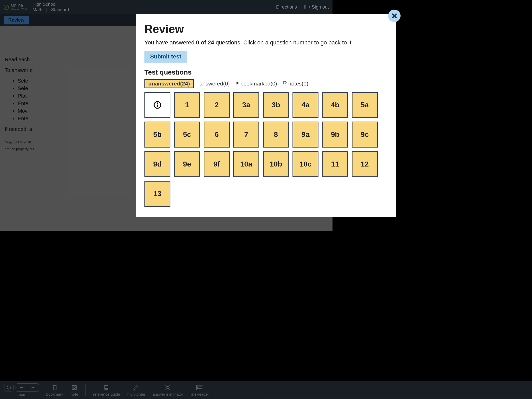 Image resolution: width=532 pixels, height=399 pixels. Describe the element at coordinates (157, 194) in the screenshot. I see `question-tile: 13` at that location.